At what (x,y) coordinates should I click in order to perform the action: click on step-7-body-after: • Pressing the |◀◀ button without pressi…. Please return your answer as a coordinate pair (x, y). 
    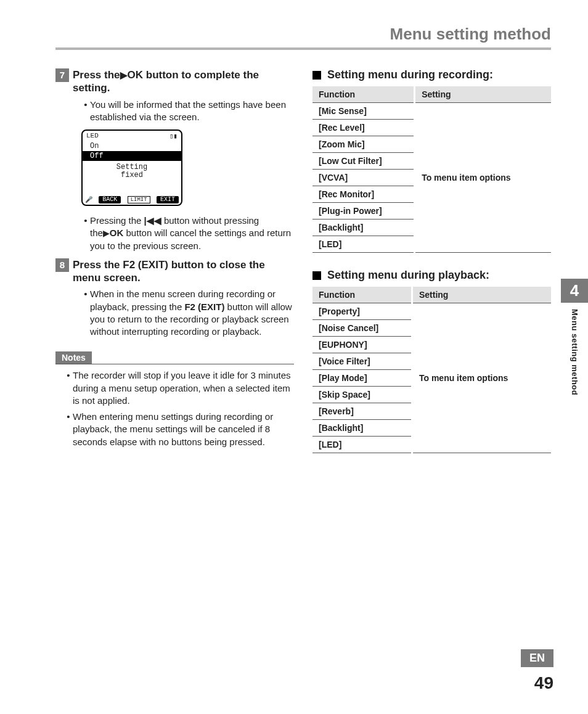
    Looking at the image, I should click on (187, 233).